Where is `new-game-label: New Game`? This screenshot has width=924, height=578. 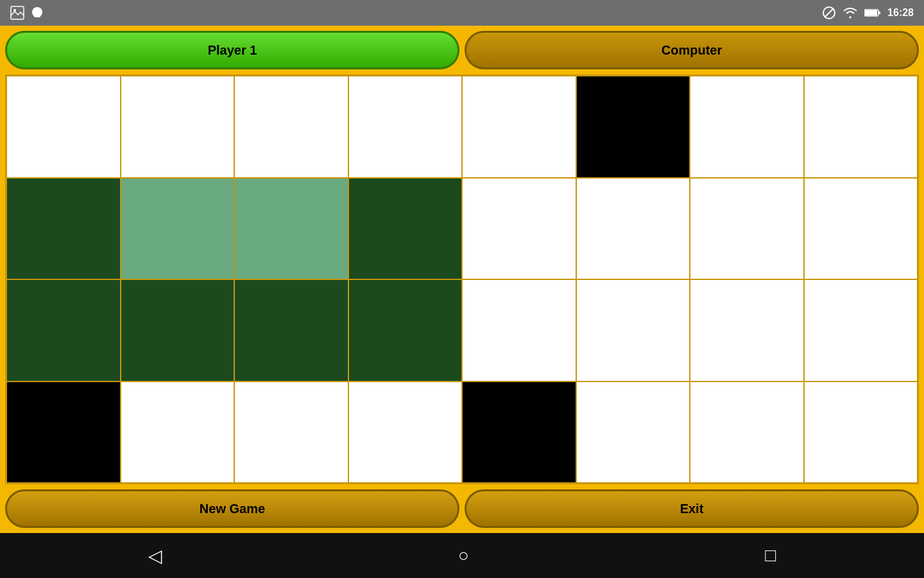
new-game-label: New Game is located at coordinates (232, 509).